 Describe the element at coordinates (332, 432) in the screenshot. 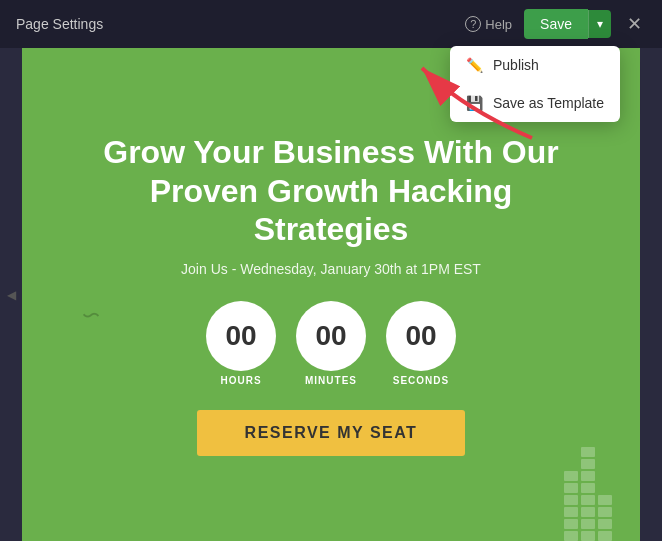

I see `reserve-label: RESERVE MY SEAT` at that location.